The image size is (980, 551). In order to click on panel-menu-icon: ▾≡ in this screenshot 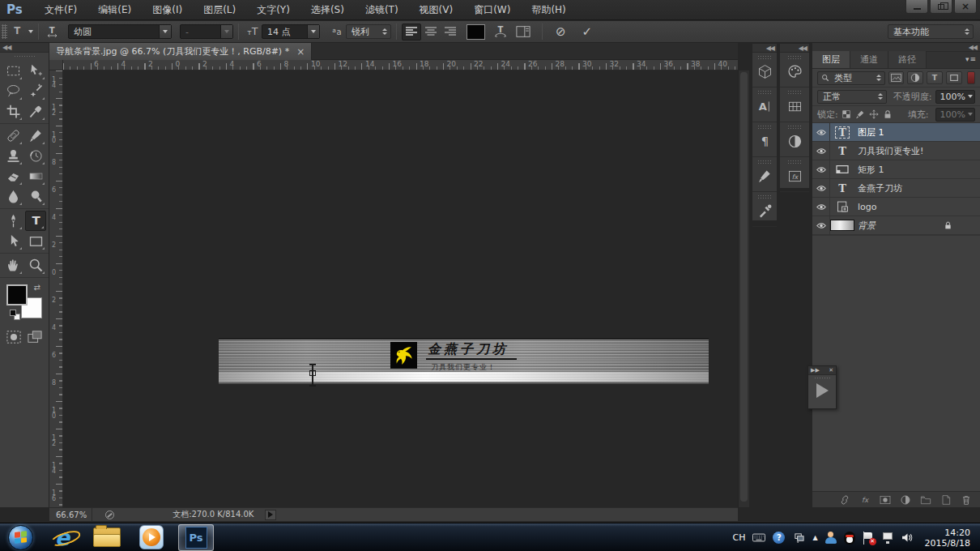, I will do `click(971, 59)`.